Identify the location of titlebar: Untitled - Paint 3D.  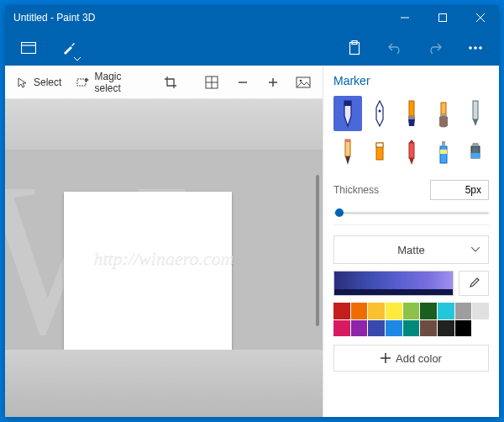
(252, 18).